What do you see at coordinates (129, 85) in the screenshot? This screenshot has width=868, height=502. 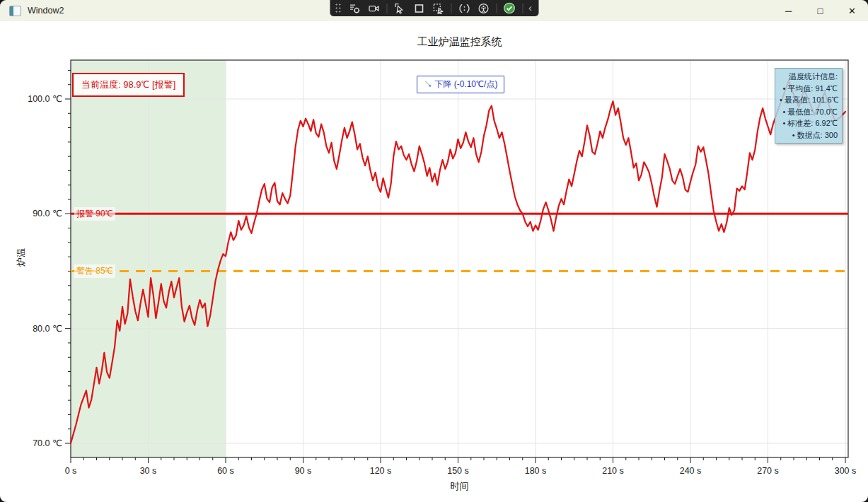 I see `current-temperature-badge: 当前温度: 98.9℃ [报警]` at bounding box center [129, 85].